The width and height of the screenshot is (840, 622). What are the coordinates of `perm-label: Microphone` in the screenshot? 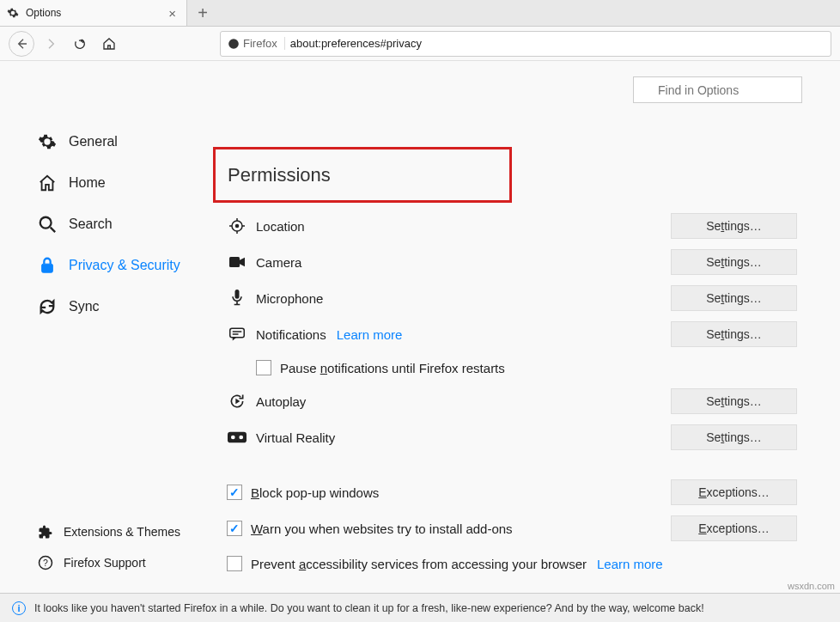 It's located at (289, 299).